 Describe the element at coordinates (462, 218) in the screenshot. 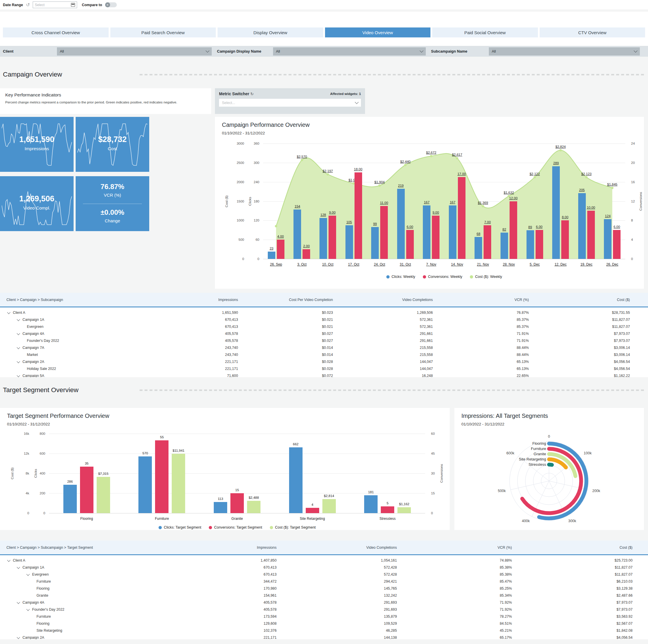

I see `bar-conversions-weekly-14-nov` at that location.